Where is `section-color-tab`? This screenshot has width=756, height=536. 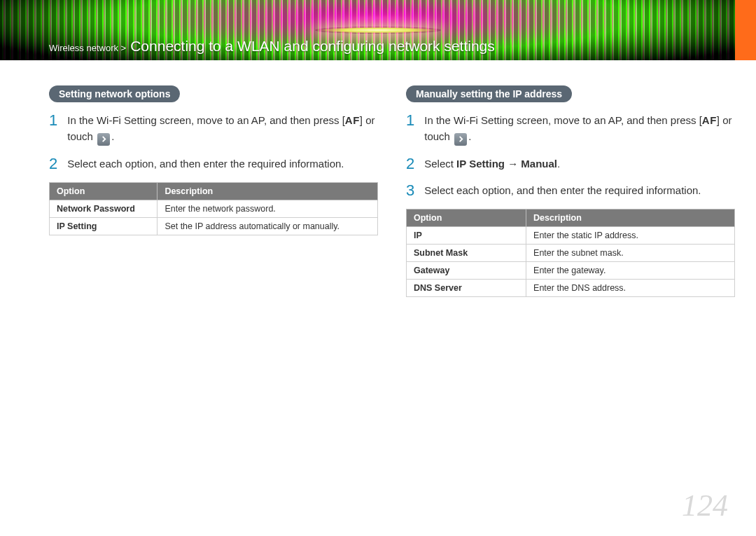
section-color-tab is located at coordinates (746, 30).